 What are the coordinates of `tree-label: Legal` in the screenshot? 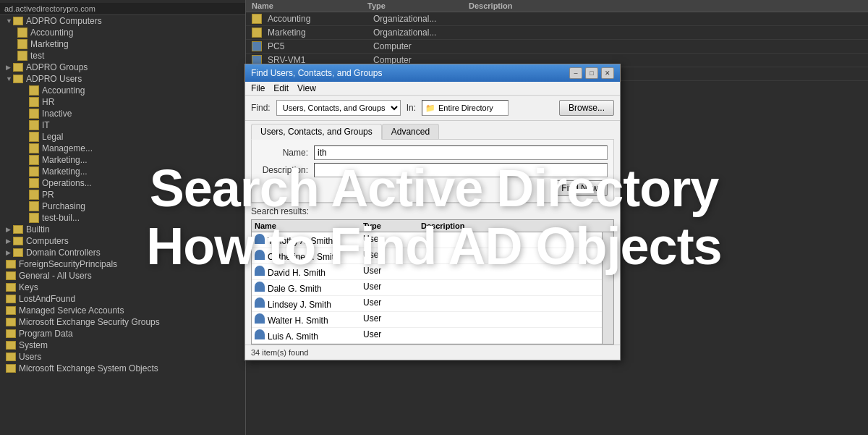 It's located at (52, 137).